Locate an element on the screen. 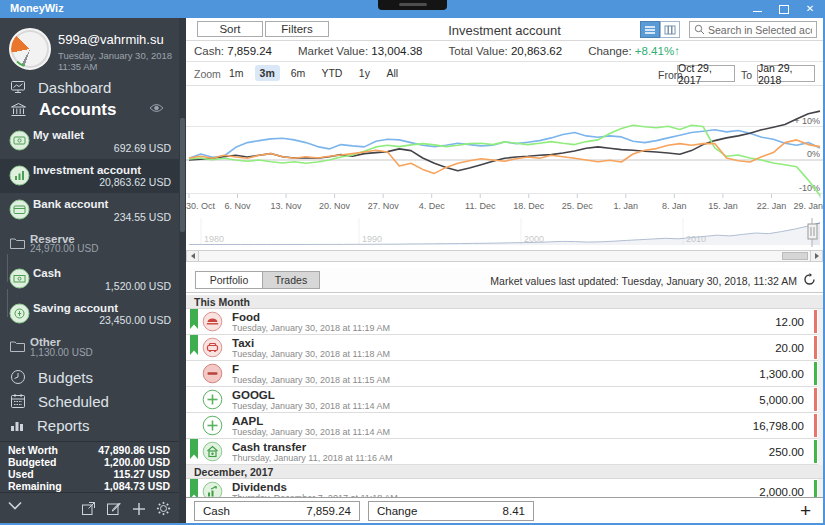  dividends-icon is located at coordinates (212, 489).